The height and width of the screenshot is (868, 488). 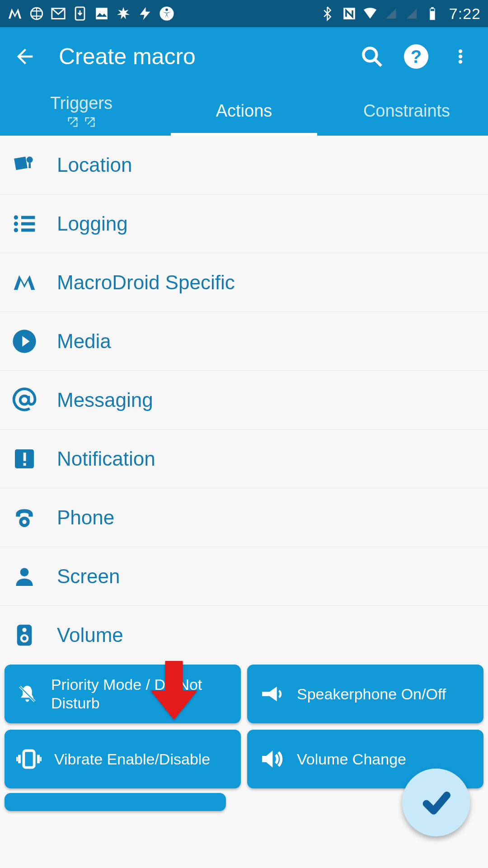 I want to click on back-button, so click(x=25, y=57).